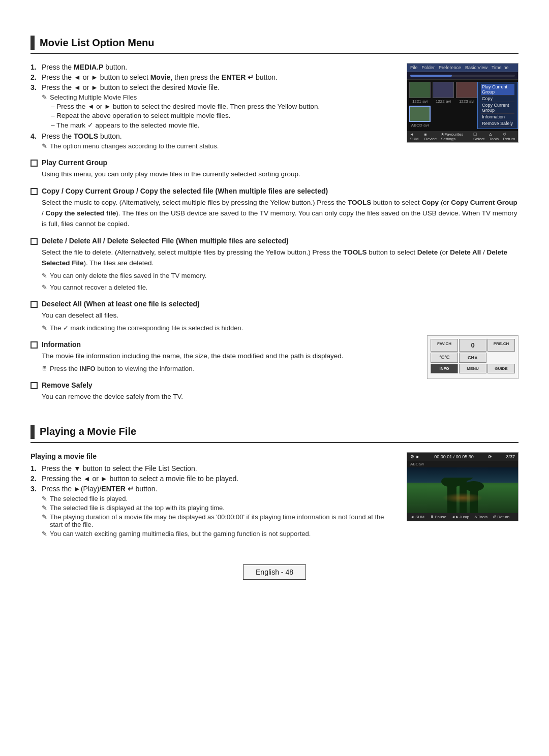  Describe the element at coordinates (74, 163) in the screenshot. I see `subsection-title-play: Play Current Group` at that location.